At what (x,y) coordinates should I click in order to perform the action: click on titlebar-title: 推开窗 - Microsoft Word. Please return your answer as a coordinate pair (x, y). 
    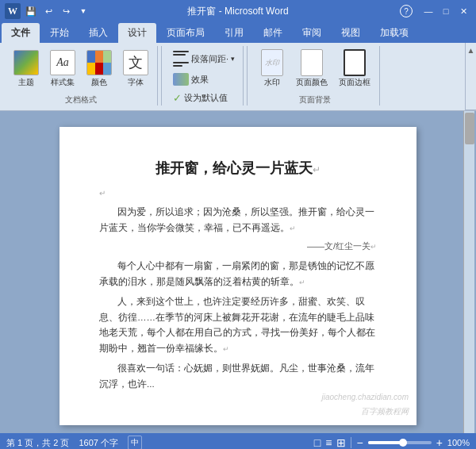
    Looking at the image, I should click on (238, 11).